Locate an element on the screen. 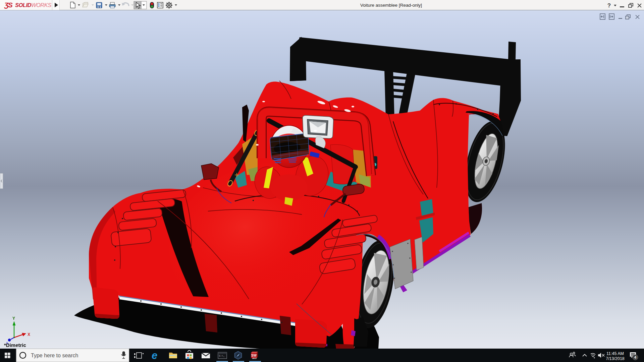 This screenshot has width=644, height=362. svg-text: 7/13/2018 is located at coordinates (615, 359).